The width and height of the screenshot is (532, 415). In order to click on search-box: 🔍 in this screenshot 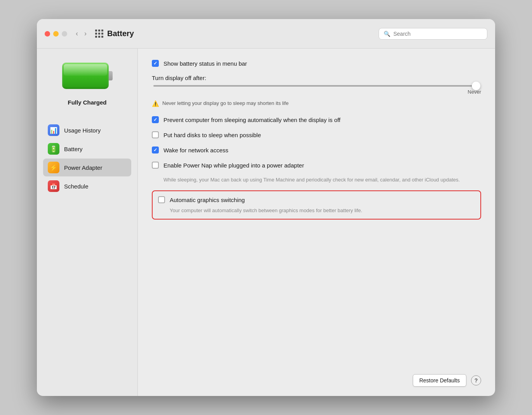, I will do `click(433, 34)`.